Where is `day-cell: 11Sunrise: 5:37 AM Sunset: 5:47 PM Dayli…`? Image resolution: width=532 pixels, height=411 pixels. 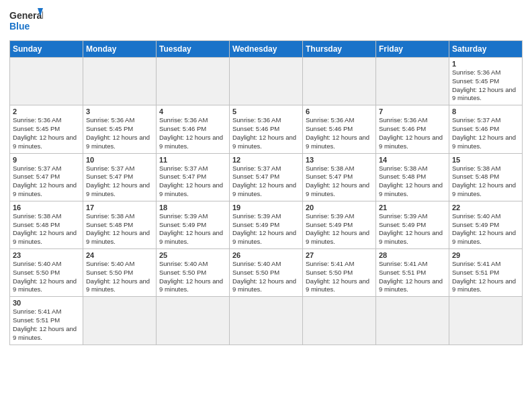 day-cell: 11Sunrise: 5:37 AM Sunset: 5:47 PM Dayli… is located at coordinates (193, 177).